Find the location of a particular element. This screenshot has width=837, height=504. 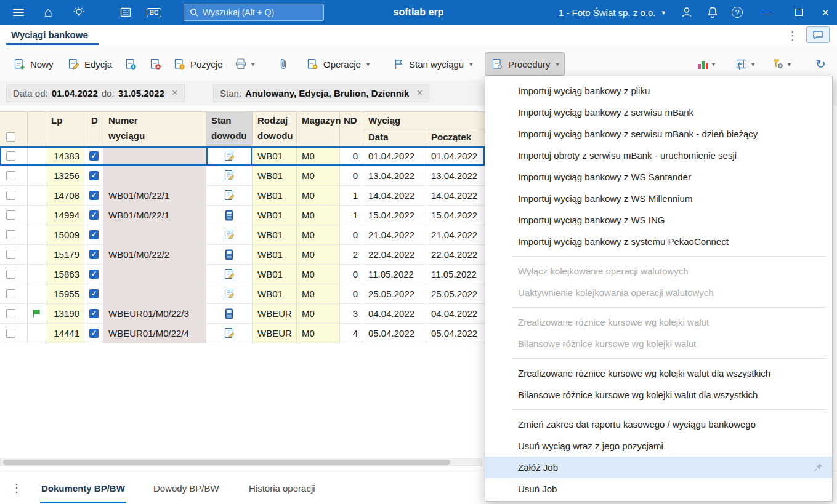

tab-wyciagi-bankowe: Wyciągi bankowe is located at coordinates (49, 34).